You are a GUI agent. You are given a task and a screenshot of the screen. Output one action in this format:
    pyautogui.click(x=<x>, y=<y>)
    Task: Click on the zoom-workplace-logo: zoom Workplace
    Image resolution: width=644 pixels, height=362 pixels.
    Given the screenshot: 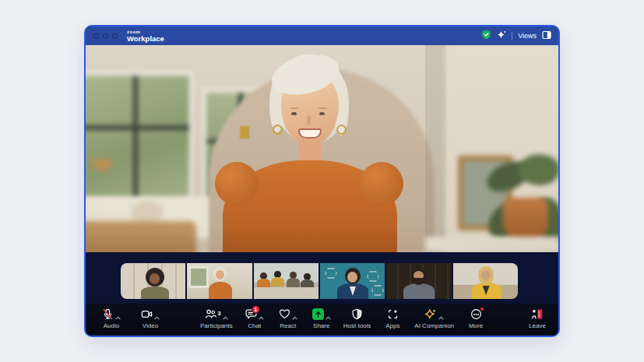 What is the action you would take?
    pyautogui.click(x=146, y=36)
    